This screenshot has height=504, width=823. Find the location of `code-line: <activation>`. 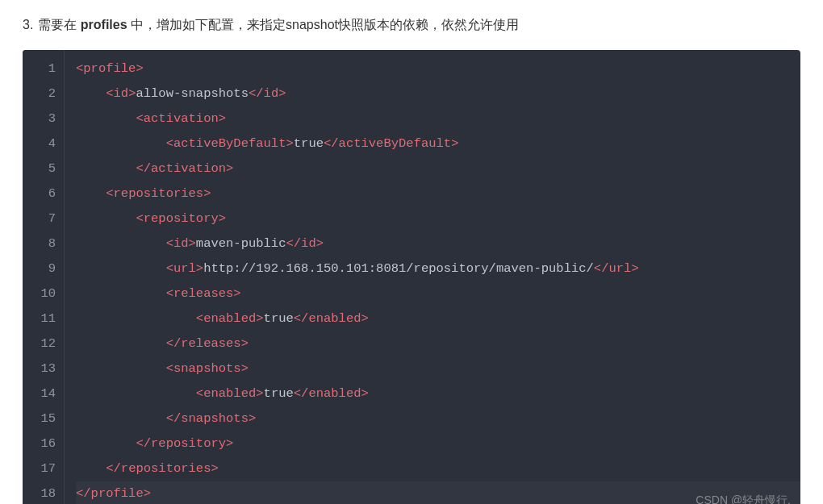

code-line: <activation> is located at coordinates (438, 119).